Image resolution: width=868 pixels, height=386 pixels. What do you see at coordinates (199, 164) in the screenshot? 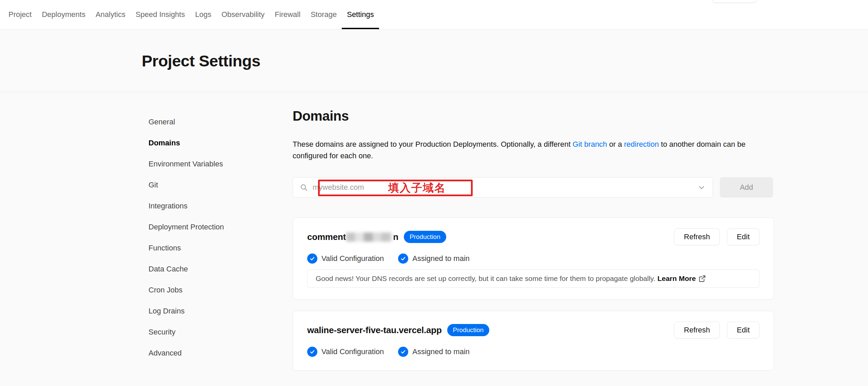
I see `sidebar-item-environment-variables: Environment Variables` at bounding box center [199, 164].